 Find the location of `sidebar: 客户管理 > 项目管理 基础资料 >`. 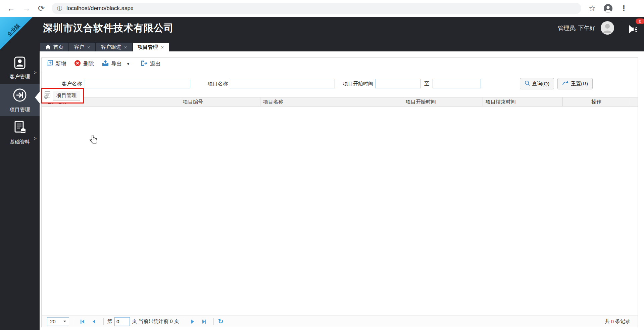

sidebar: 客户管理 > 项目管理 基础资料 > is located at coordinates (20, 184).